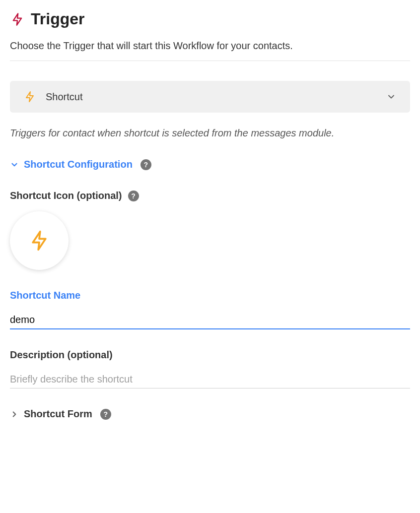 This screenshot has width=420, height=513. I want to click on description-field-wrapper: Description (optional), so click(210, 369).